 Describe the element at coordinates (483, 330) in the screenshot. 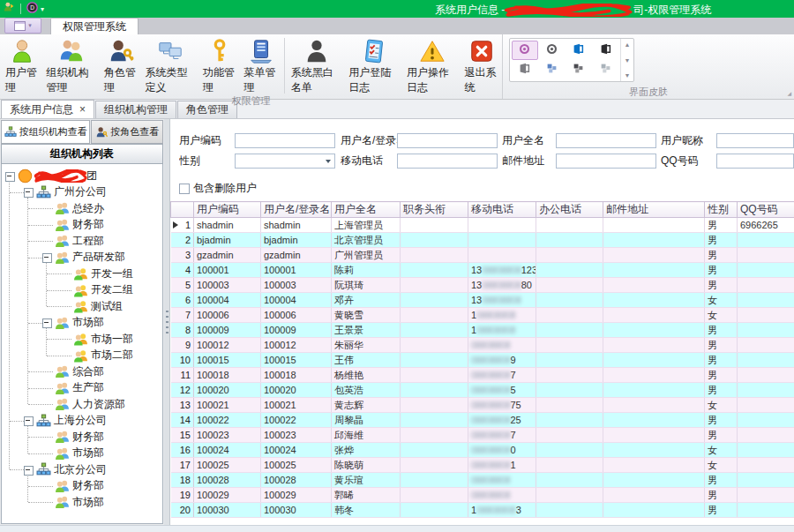

I see `table-row: 8100009100009王景景108808808男` at that location.